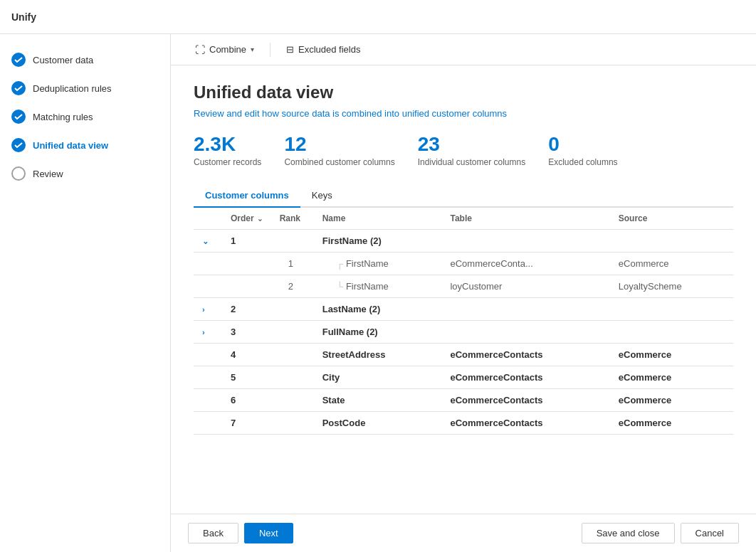 This screenshot has width=756, height=552. What do you see at coordinates (582, 144) in the screenshot?
I see `stat-number-excluded: 0` at bounding box center [582, 144].